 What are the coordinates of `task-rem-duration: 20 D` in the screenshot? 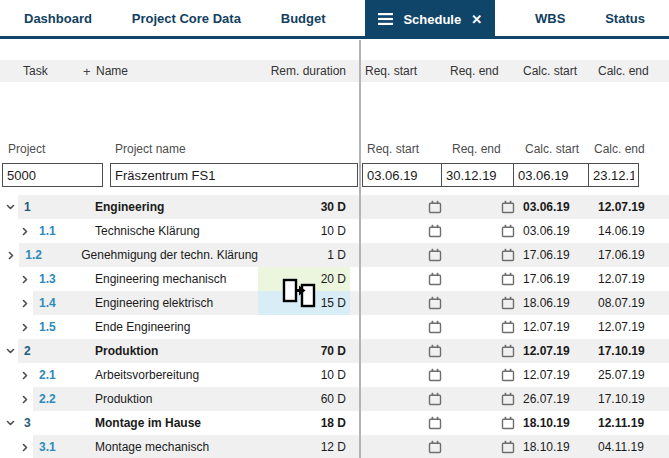 It's located at (304, 279).